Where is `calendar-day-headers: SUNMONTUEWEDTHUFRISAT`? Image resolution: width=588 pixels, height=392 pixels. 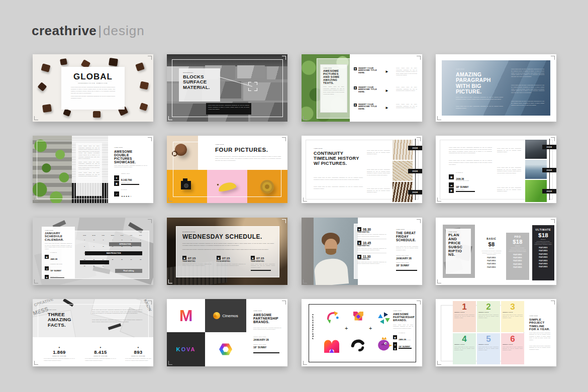 calendar-day-headers: SUNMONTUEWEDTHUFRISAT is located at coordinates (113, 235).